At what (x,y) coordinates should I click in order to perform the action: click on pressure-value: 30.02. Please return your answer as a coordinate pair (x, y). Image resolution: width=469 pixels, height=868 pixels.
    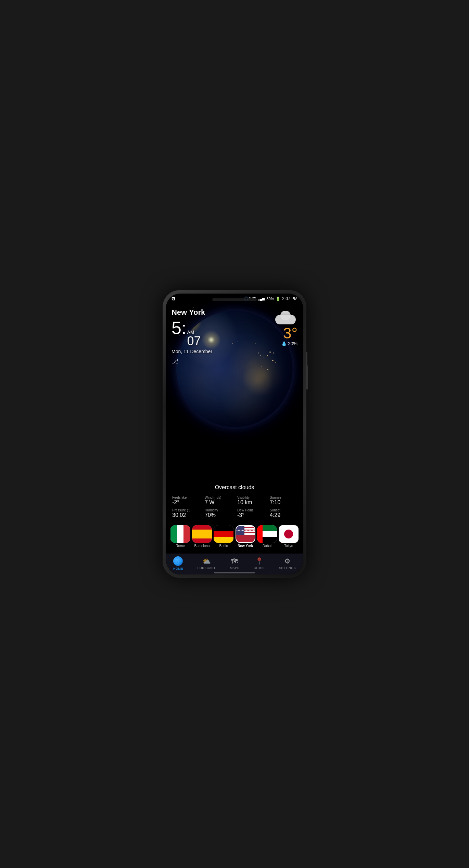
    Looking at the image, I should click on (186, 515).